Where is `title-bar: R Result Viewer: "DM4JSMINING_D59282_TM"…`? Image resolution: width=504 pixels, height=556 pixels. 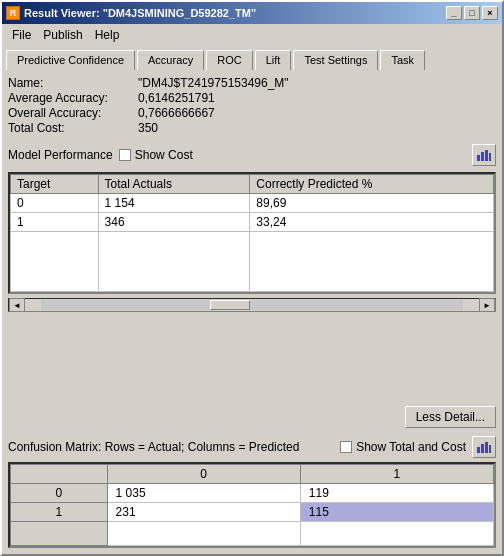 title-bar: R Result Viewer: "DM4JSMINING_D59282_TM"… is located at coordinates (252, 13).